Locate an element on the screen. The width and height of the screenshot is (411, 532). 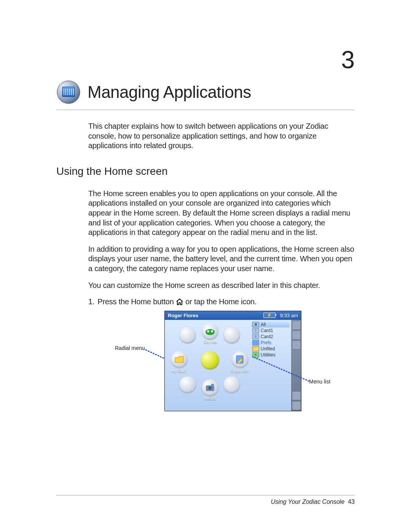
step-text-before: Press the Home button is located at coordinates (137, 302).